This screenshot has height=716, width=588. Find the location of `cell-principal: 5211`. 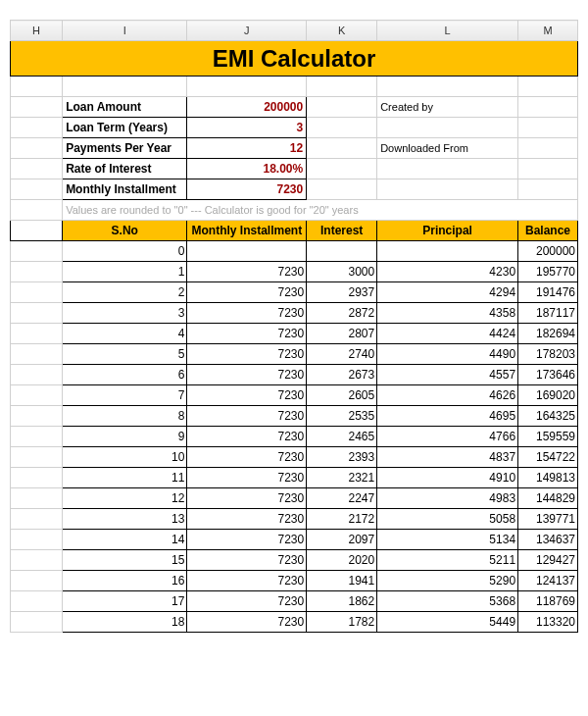

cell-principal: 5211 is located at coordinates (448, 561).